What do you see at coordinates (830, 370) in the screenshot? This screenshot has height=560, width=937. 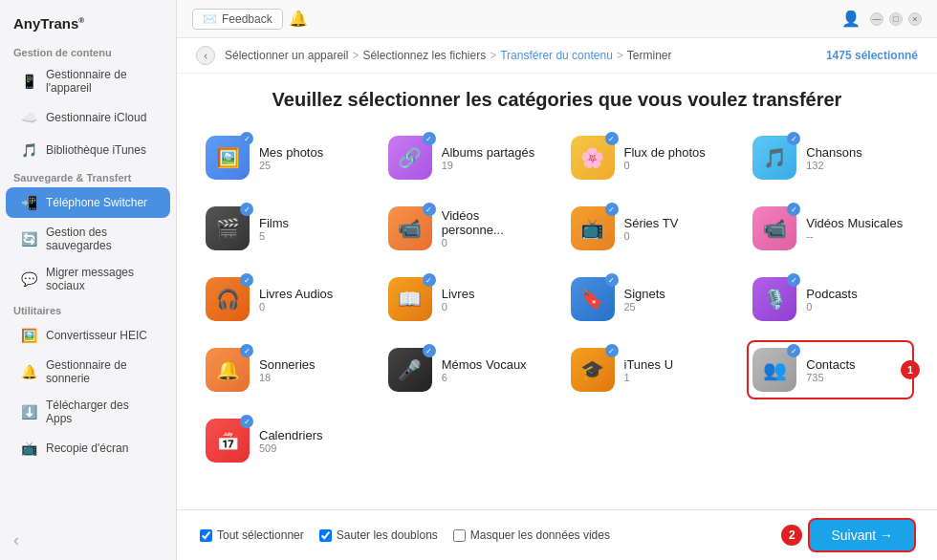 I see `category-item-contacts: 👥✓Contacts7351` at bounding box center [830, 370].